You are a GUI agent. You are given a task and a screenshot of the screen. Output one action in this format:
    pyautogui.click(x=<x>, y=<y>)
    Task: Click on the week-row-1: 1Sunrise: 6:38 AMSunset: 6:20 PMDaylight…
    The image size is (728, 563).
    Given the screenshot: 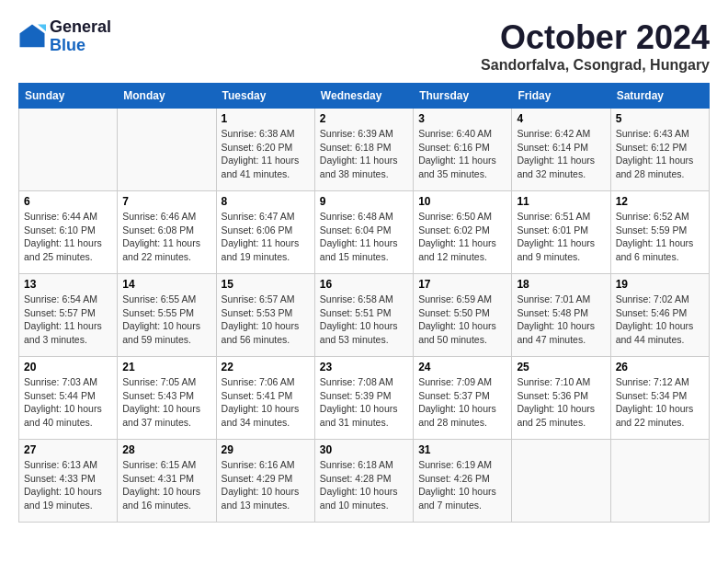 What is the action you would take?
    pyautogui.click(x=364, y=150)
    